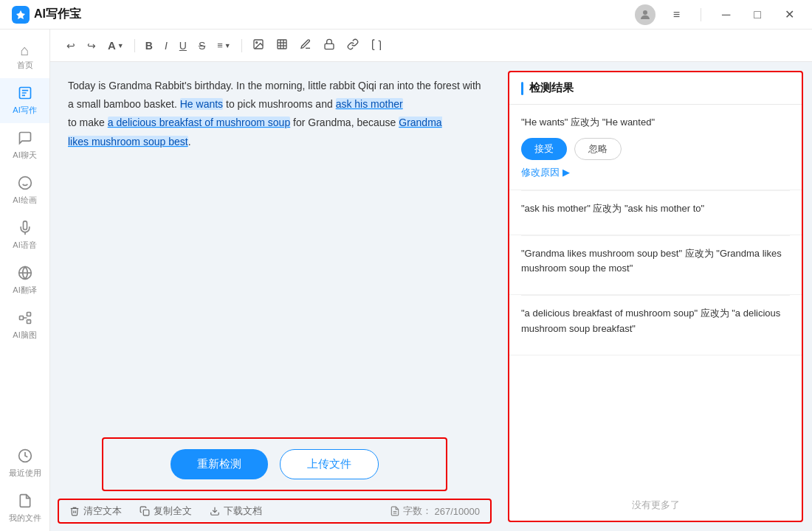 Image resolution: width=812 pixels, height=531 pixels. Describe the element at coordinates (202, 104) in the screenshot. I see `highlight-he-wants: He wants` at that location.